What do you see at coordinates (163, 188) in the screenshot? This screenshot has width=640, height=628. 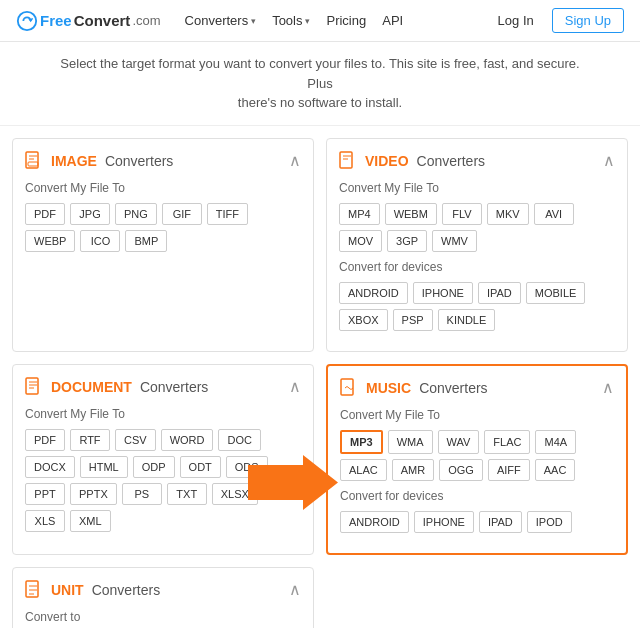 I see `image-section-label: Convert My File To` at bounding box center [163, 188].